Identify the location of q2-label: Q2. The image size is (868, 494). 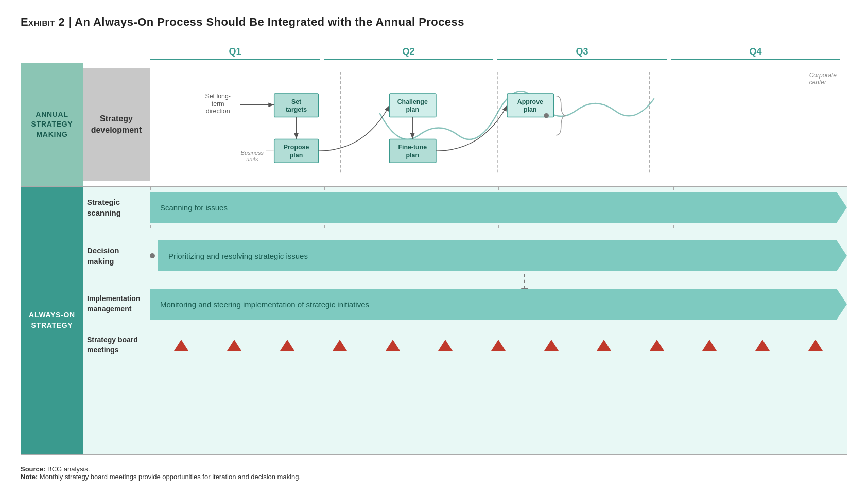
(409, 53).